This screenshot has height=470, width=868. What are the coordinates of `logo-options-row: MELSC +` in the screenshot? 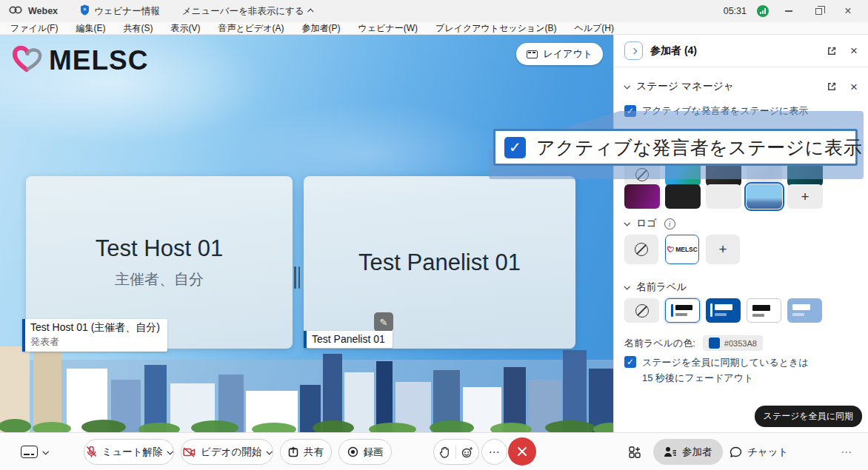 It's located at (682, 249).